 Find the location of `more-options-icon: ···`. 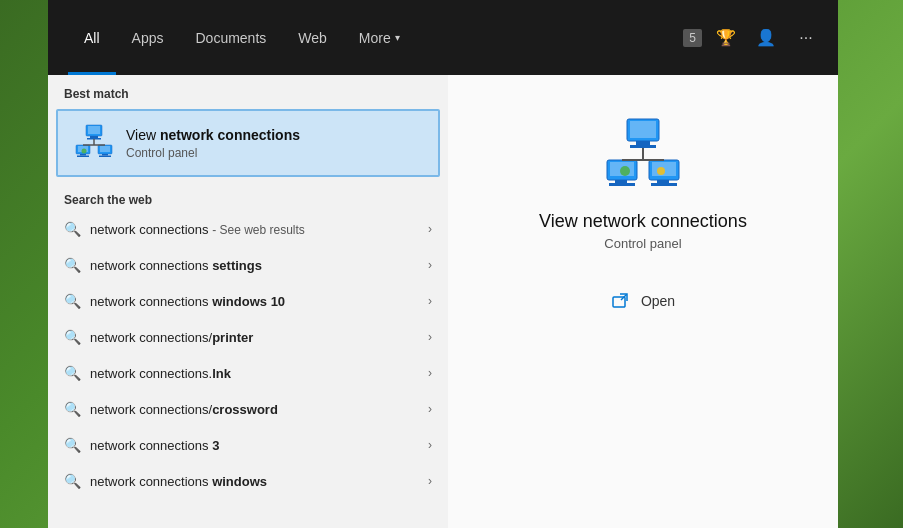

more-options-icon: ··· is located at coordinates (806, 38).